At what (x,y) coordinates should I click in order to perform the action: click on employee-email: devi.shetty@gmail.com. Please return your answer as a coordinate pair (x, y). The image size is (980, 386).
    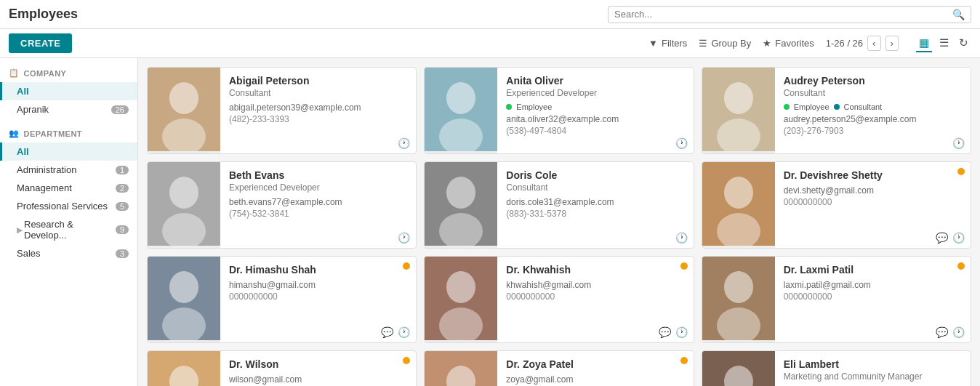
    Looking at the image, I should click on (872, 190).